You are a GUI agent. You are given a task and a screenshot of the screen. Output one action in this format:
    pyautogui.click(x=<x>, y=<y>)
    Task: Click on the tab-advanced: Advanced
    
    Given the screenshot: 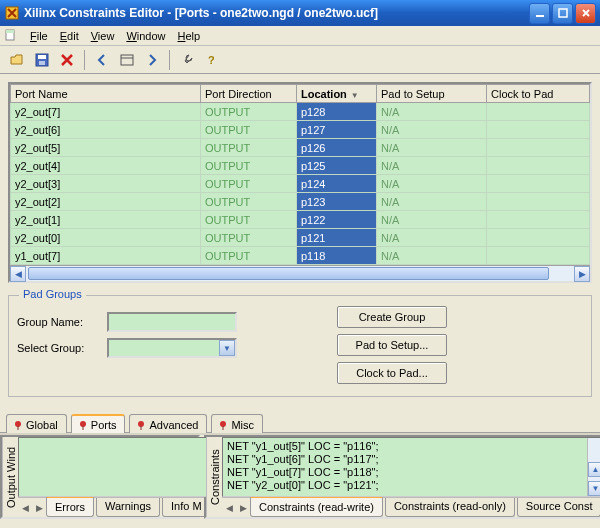 What is the action you would take?
    pyautogui.click(x=168, y=424)
    